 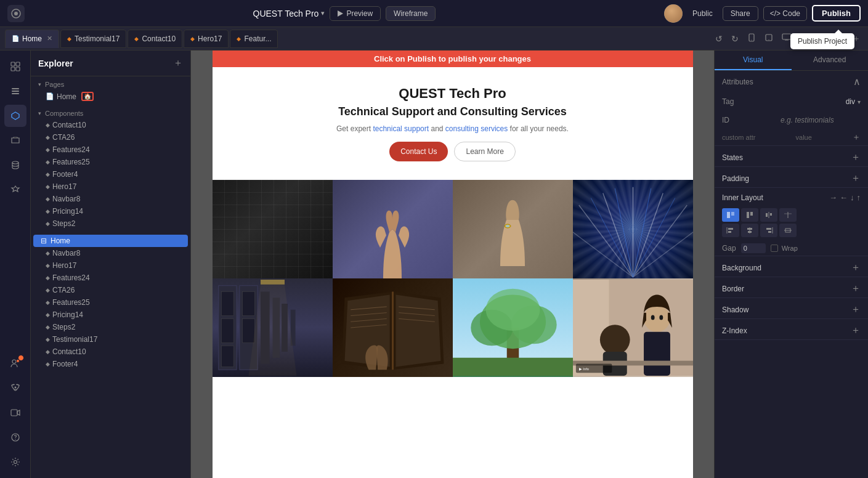 What do you see at coordinates (856, 158) in the screenshot?
I see `states-add-icon: ＋` at bounding box center [856, 158].